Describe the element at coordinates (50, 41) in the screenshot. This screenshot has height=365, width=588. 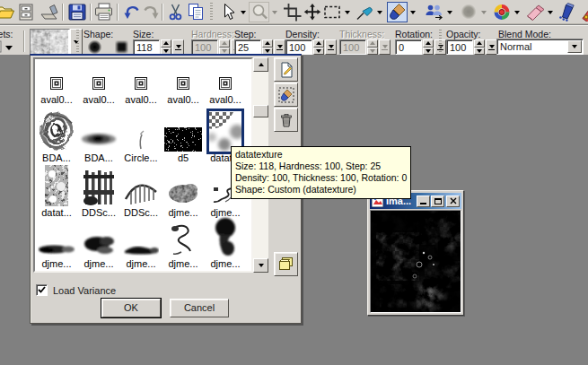
I see `brush-tip-preview` at that location.